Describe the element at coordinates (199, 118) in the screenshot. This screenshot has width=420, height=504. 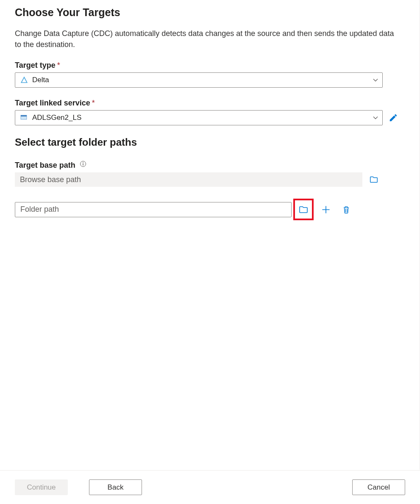
I see `target-linked-service-dropdown: ADLSGen2_LS` at that location.